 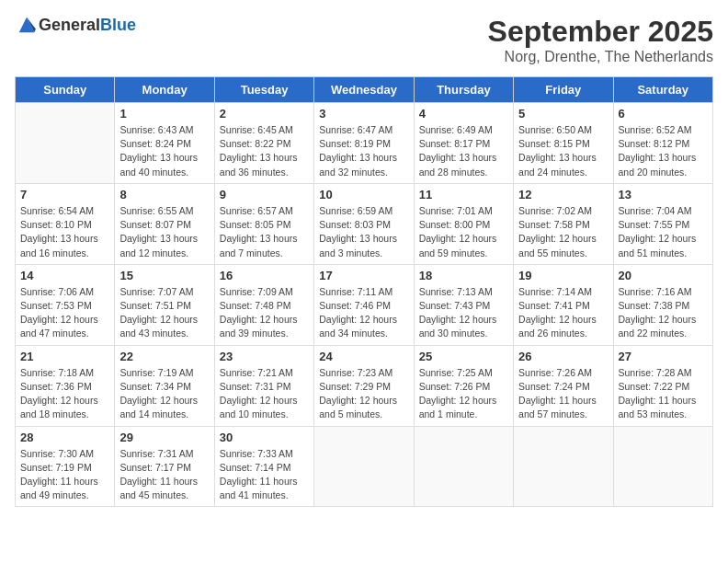 What do you see at coordinates (663, 224) in the screenshot?
I see `calendar-cell: 13Sunrise: 7:04 AM Sunset: 7:55 PM Dayli…` at bounding box center [663, 224].